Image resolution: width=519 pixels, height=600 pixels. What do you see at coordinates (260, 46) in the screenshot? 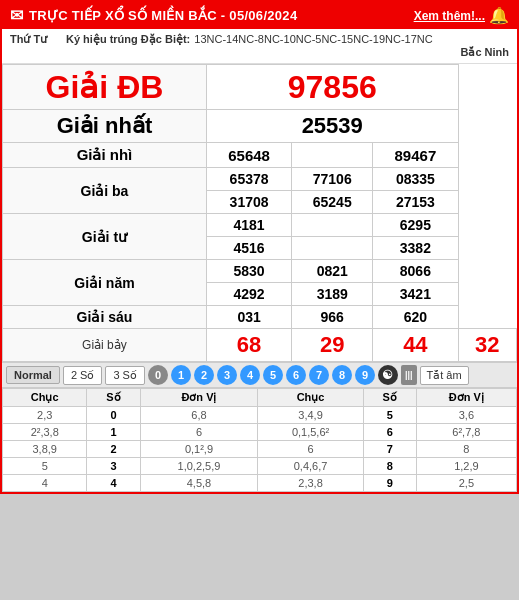
I see `subheader: Thứ Tư Ký hiệu trúng Đặc Biệt: 13NC-14NC…` at bounding box center [260, 46].